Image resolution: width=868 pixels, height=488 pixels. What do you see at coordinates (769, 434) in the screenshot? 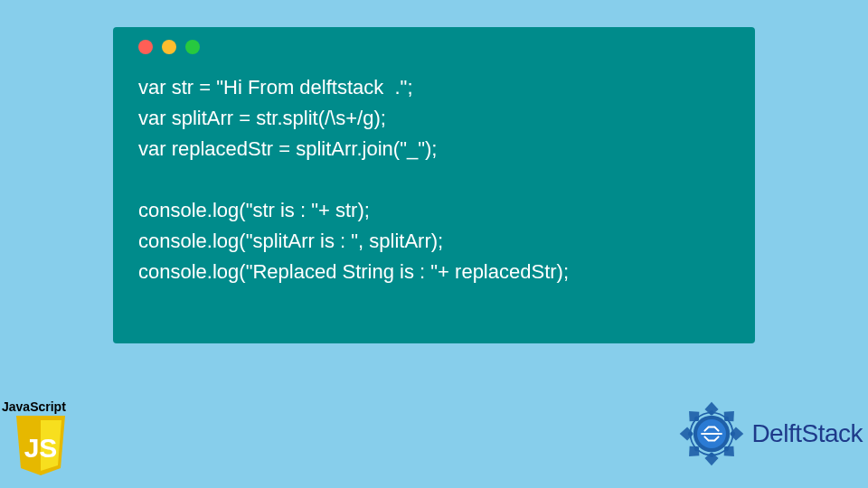
I see `delftstack-logo: DelftStack` at bounding box center [769, 434].